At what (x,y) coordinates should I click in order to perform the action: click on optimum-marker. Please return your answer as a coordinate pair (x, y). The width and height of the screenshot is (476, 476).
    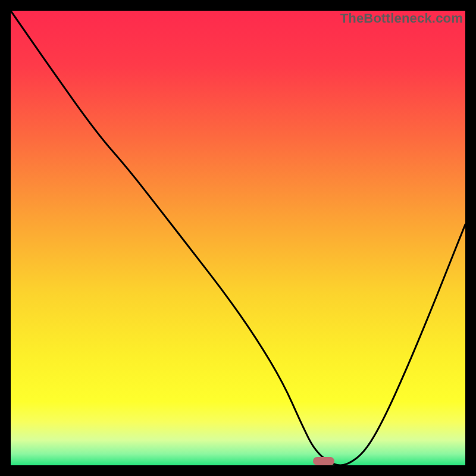
    Looking at the image, I should click on (324, 461).